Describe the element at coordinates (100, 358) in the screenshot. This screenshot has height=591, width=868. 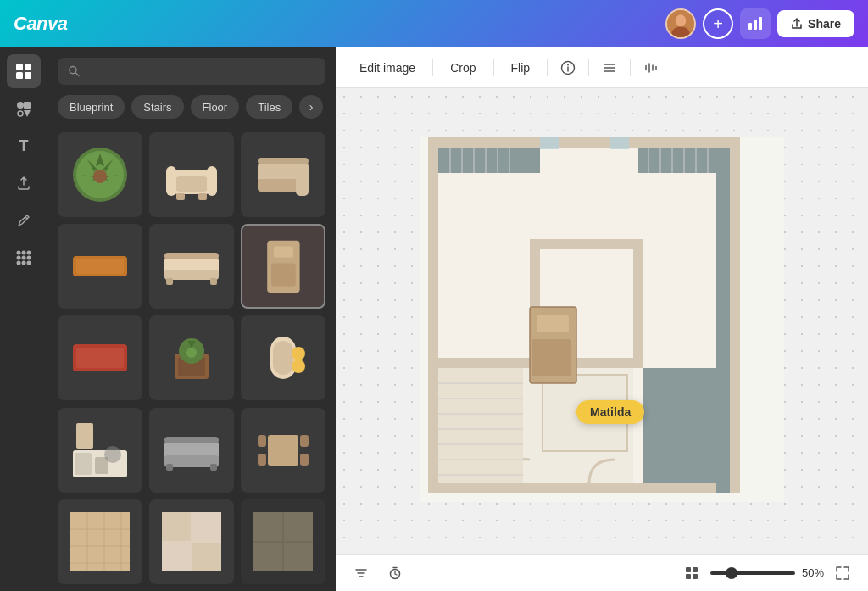
I see `element-rug-red` at that location.